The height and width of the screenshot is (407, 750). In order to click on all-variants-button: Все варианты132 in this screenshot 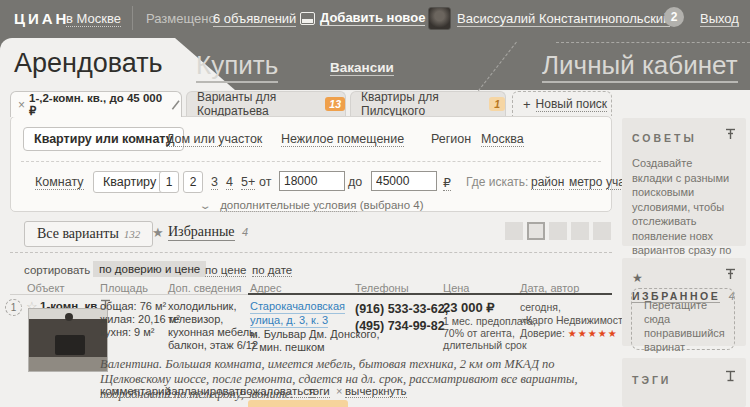, I will do `click(88, 234)`.